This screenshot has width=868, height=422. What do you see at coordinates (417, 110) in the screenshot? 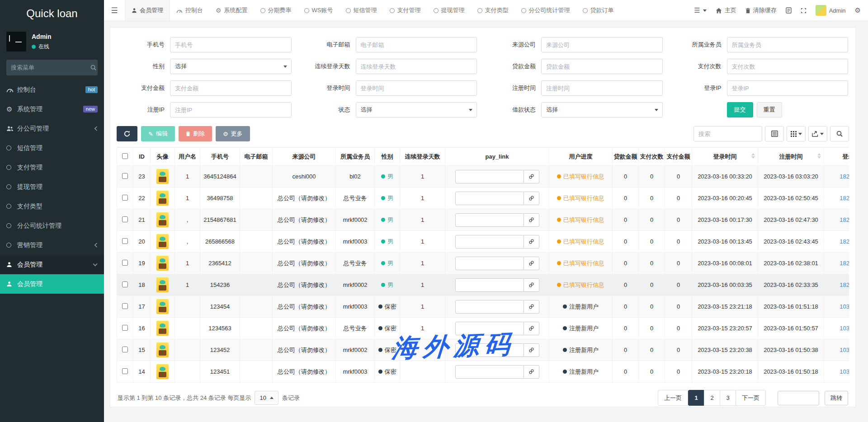
I see `status-select: 选择` at bounding box center [417, 110].